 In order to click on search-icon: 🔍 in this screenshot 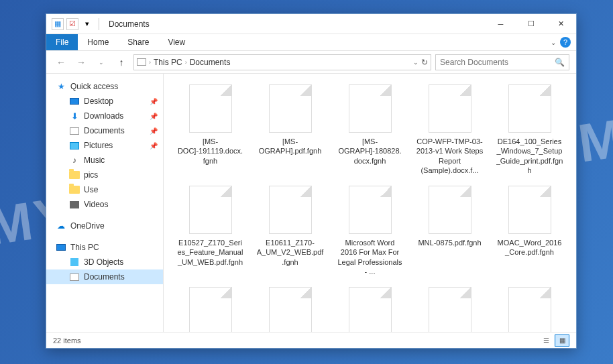, I will do `click(559, 62)`.